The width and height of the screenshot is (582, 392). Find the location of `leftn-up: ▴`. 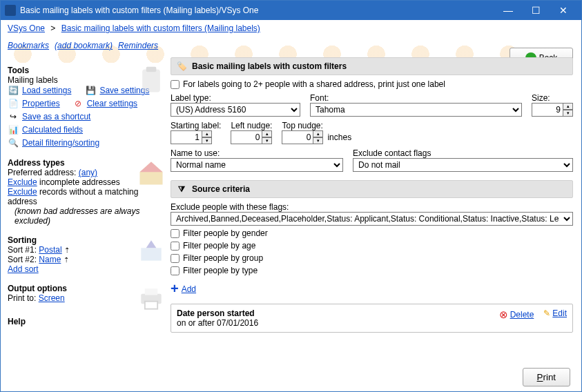

leftn-up: ▴ is located at coordinates (267, 134).